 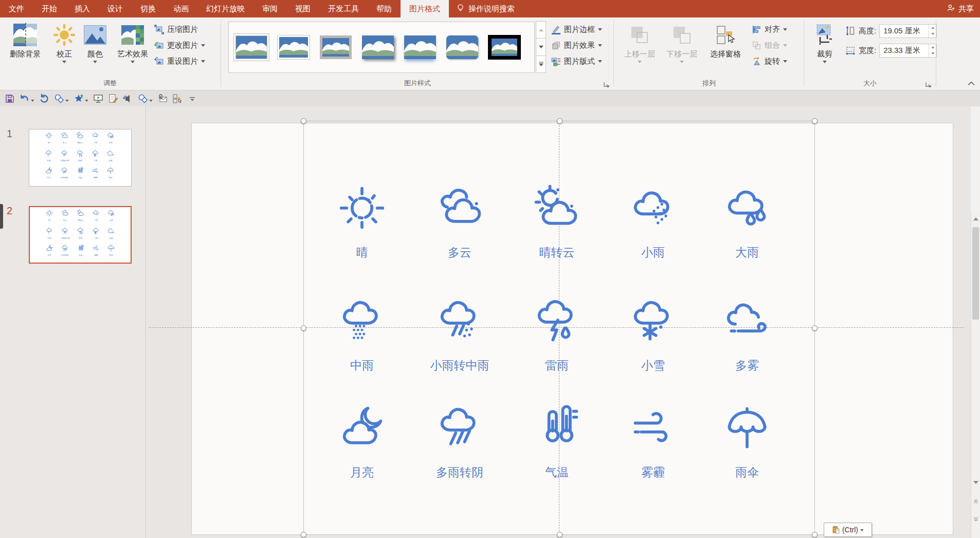 What do you see at coordinates (485, 9) in the screenshot?
I see `tell-me-search: 操作说明搜索` at bounding box center [485, 9].